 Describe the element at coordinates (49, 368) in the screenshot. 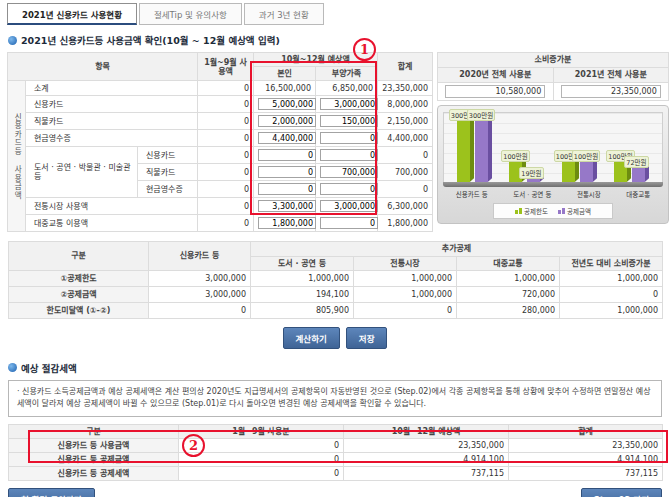

I see `section2-title-text: 예상 절감세액` at that location.